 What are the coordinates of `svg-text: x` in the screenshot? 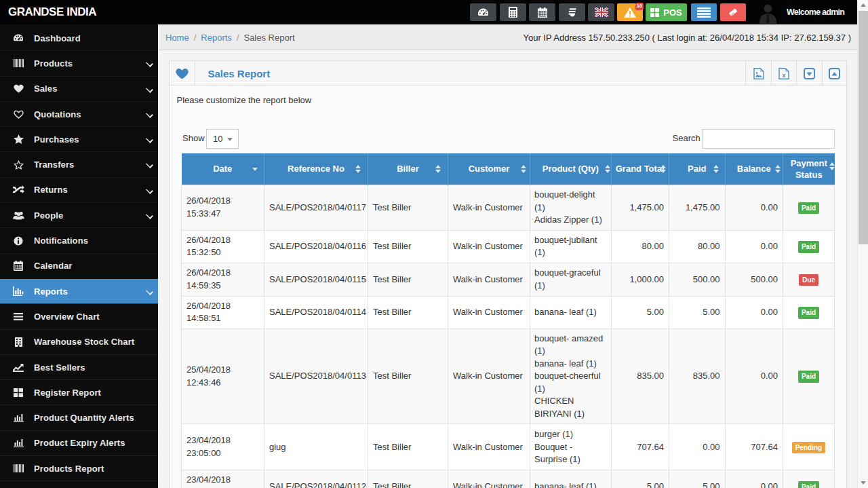 It's located at (784, 75).